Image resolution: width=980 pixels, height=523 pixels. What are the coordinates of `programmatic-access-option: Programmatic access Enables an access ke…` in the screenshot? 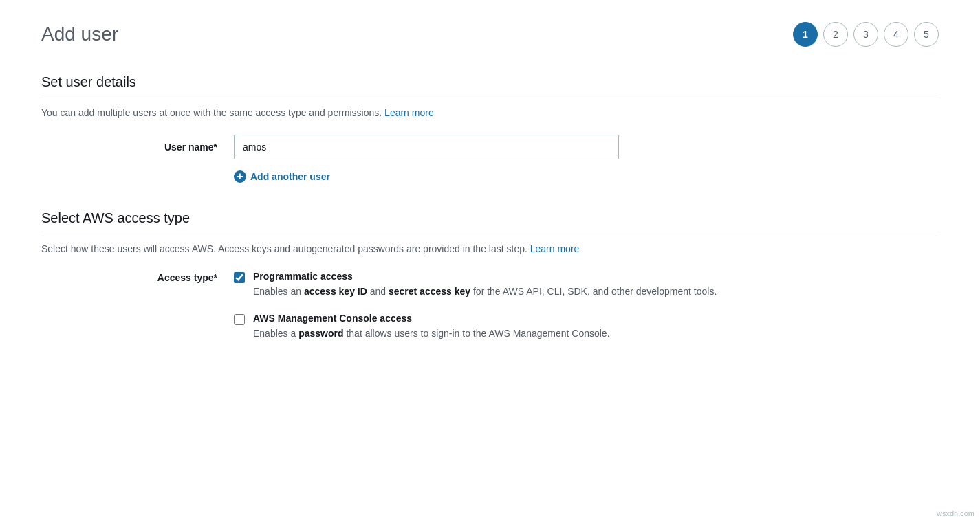 It's located at (586, 285).